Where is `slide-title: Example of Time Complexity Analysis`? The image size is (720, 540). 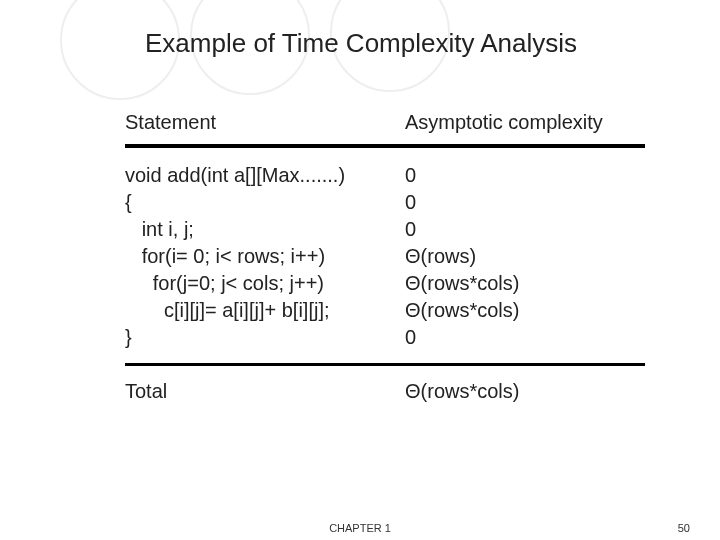 slide-title: Example of Time Complexity Analysis is located at coordinates (360, 30).